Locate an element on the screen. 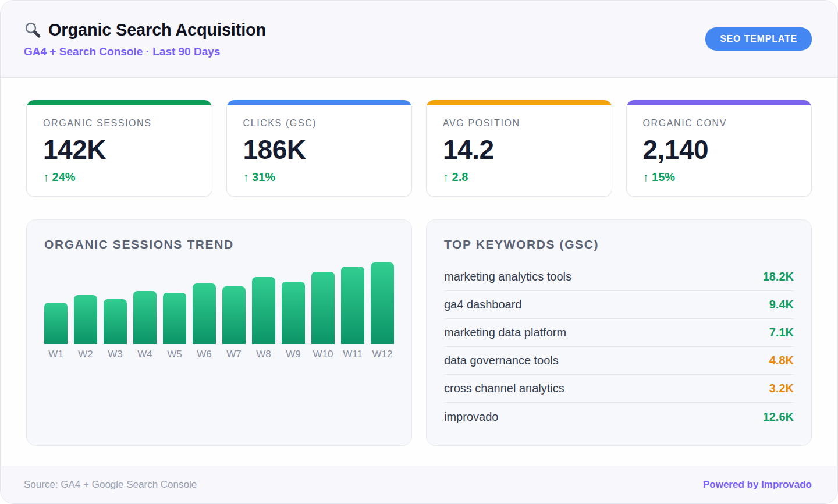  kpi-card: ORGANIC SESSIONS142K↑ 24% is located at coordinates (119, 148).